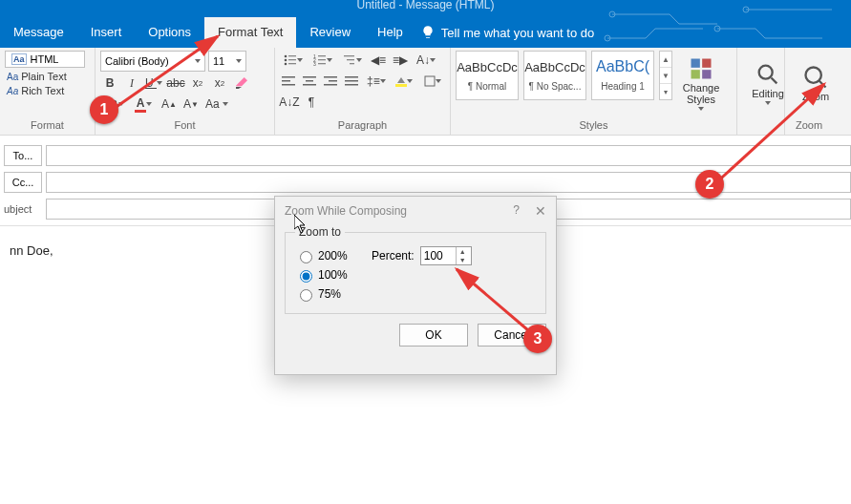  Describe the element at coordinates (311, 102) in the screenshot. I see `show-marks-button: ¶` at that location.